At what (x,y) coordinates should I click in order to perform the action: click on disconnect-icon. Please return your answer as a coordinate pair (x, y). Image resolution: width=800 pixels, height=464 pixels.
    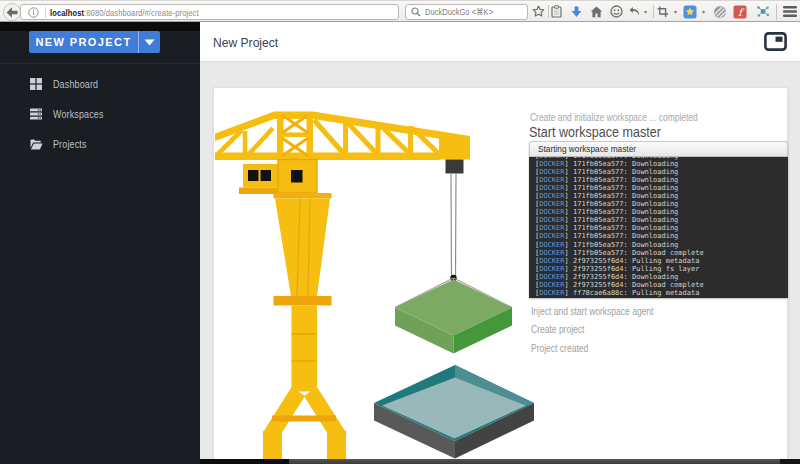
    Looking at the image, I should click on (720, 12).